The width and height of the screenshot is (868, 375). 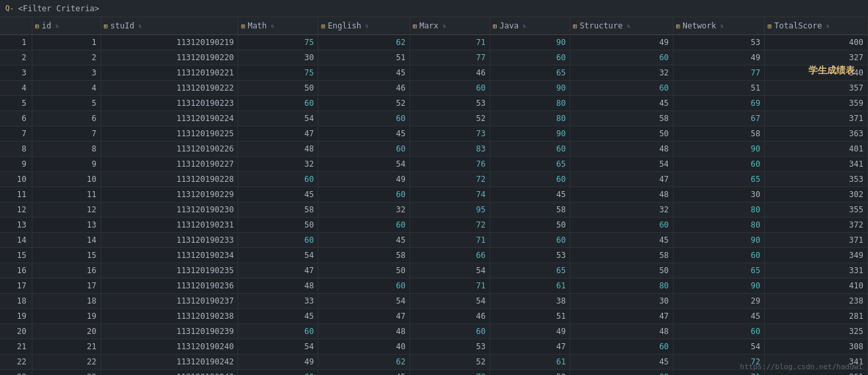 I want to click on col-label-structure: Structure, so click(x=601, y=26).